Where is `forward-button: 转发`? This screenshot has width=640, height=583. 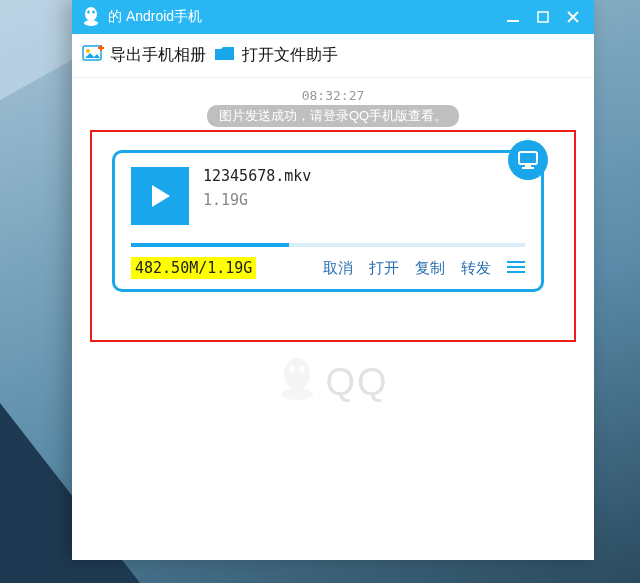 forward-button: 转发 is located at coordinates (476, 268).